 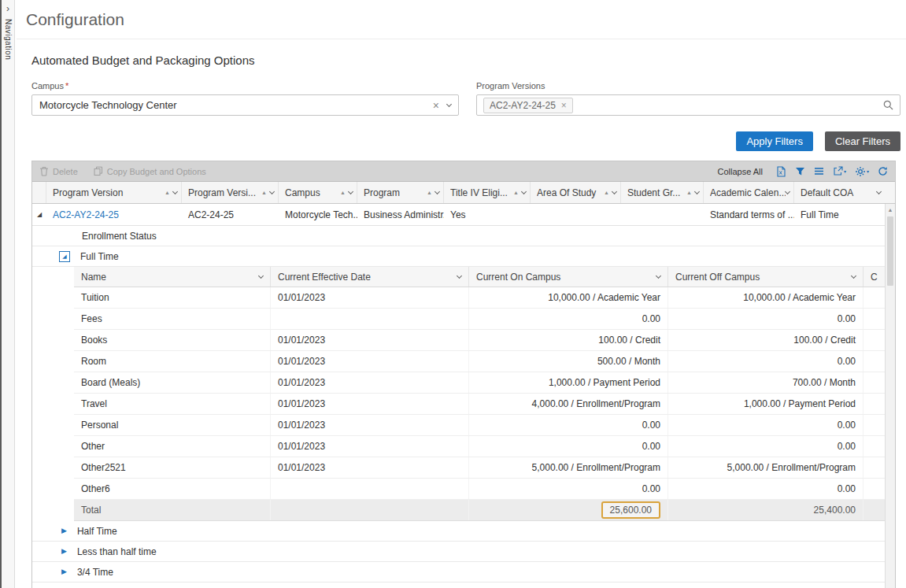 What do you see at coordinates (819, 172) in the screenshot?
I see `column-chooser-icon` at bounding box center [819, 172].